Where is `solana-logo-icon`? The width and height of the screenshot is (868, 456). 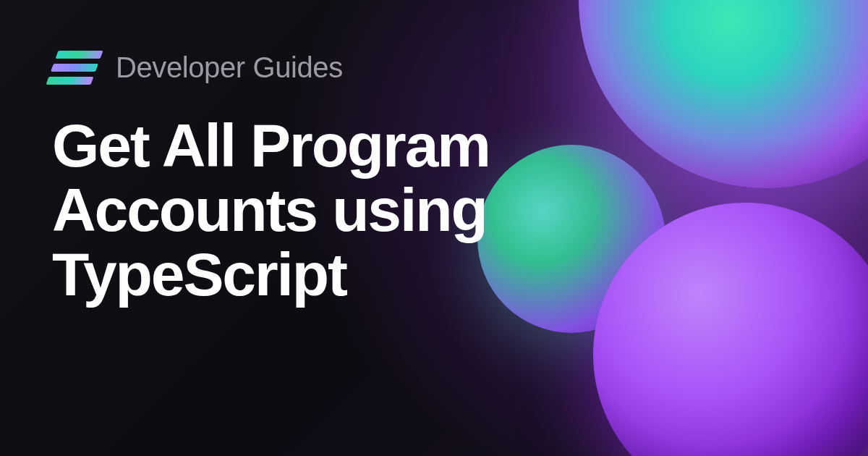 solana-logo-icon is located at coordinates (74, 68).